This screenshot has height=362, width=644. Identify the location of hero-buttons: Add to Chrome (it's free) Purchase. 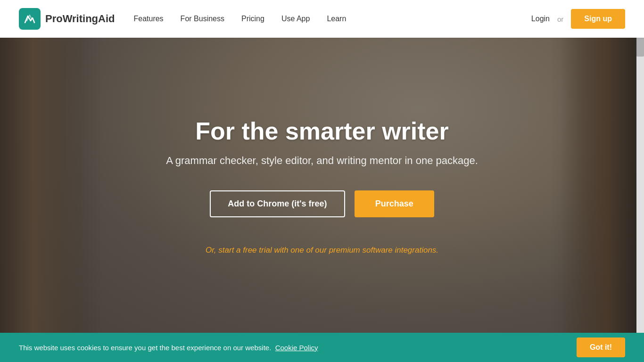
(322, 204).